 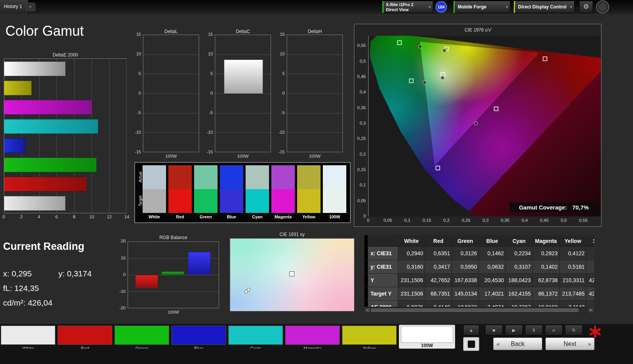 What do you see at coordinates (312, 347) in the screenshot?
I see `swatch-label: Magenta` at bounding box center [312, 347].